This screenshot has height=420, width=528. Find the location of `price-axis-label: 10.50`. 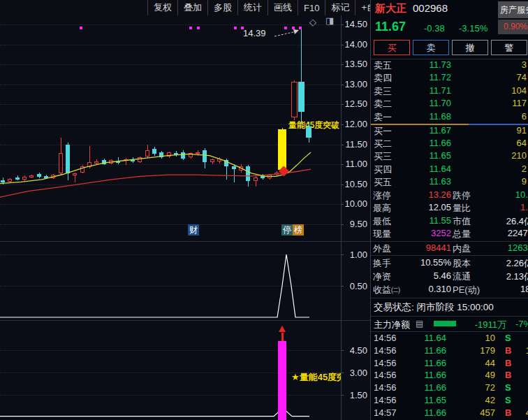

price-axis-label: 10.50 is located at coordinates (353, 184).